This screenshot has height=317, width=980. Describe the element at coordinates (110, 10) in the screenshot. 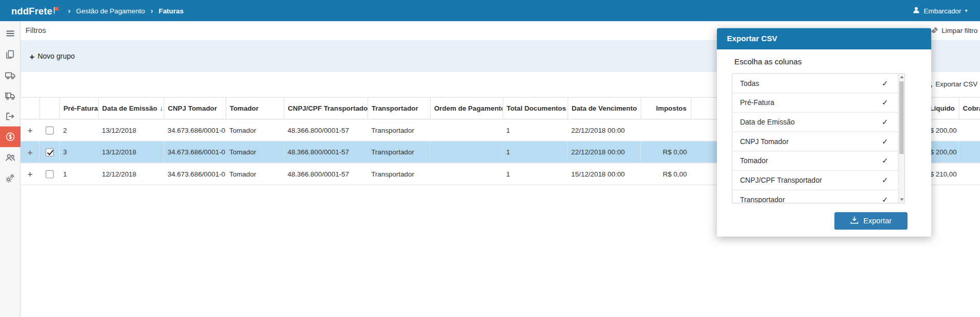

I see `breadcrumb-gestao-de-pagamento: Gestão de Pagamento` at that location.